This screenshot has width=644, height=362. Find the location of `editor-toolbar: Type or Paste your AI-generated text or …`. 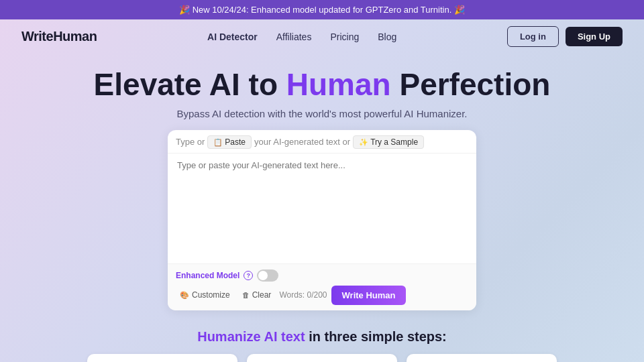

editor-toolbar: Type or Paste your AI-generated text or … is located at coordinates (322, 142).